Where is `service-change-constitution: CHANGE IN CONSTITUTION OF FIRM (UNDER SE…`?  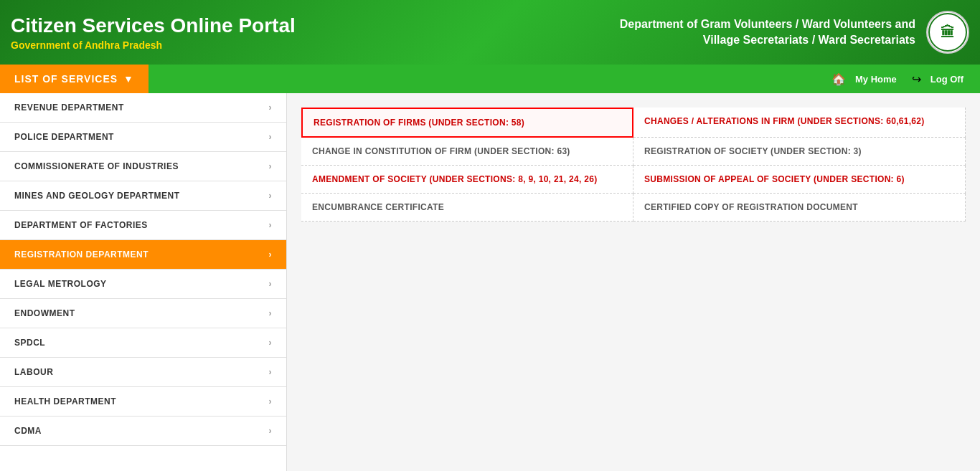 service-change-constitution: CHANGE IN CONSTITUTION OF FIRM (UNDER SE… is located at coordinates (468, 152).